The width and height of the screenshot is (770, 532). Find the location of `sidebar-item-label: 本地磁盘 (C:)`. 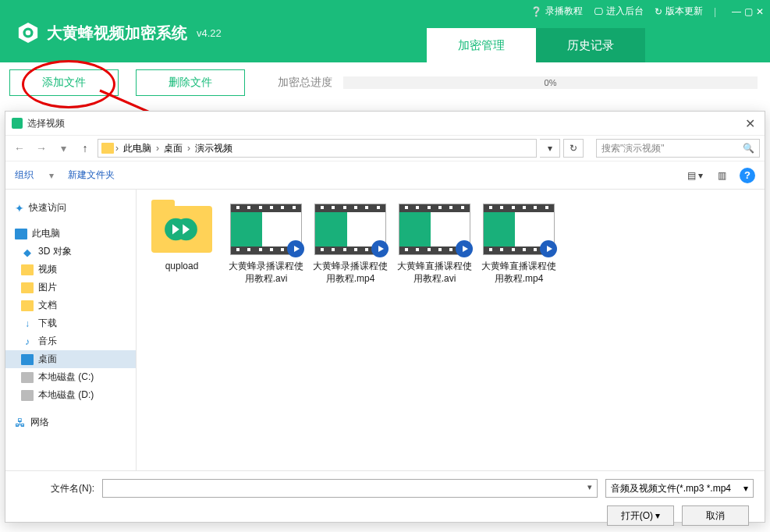

sidebar-item-label: 本地磁盘 (C:) is located at coordinates (66, 378).